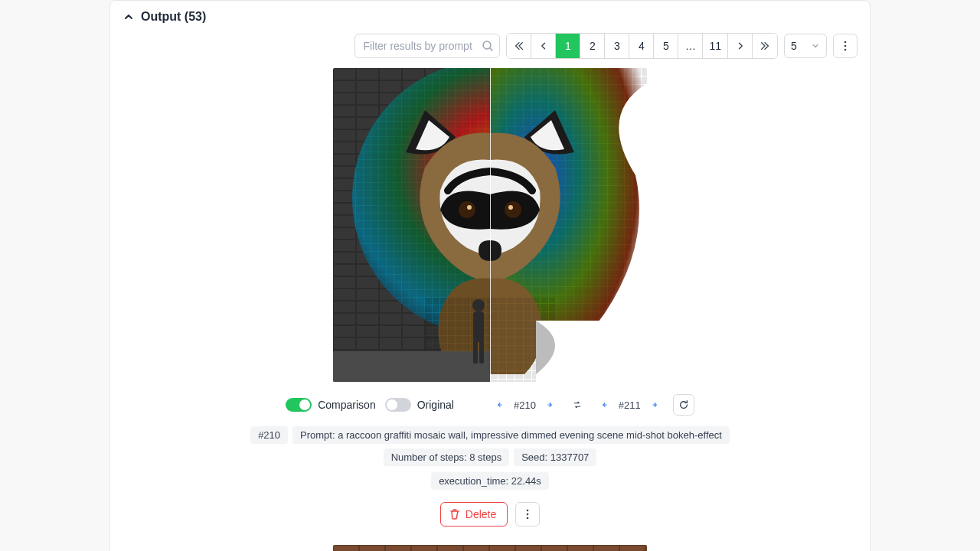 The width and height of the screenshot is (980, 551). I want to click on page-size-value: 5, so click(794, 46).